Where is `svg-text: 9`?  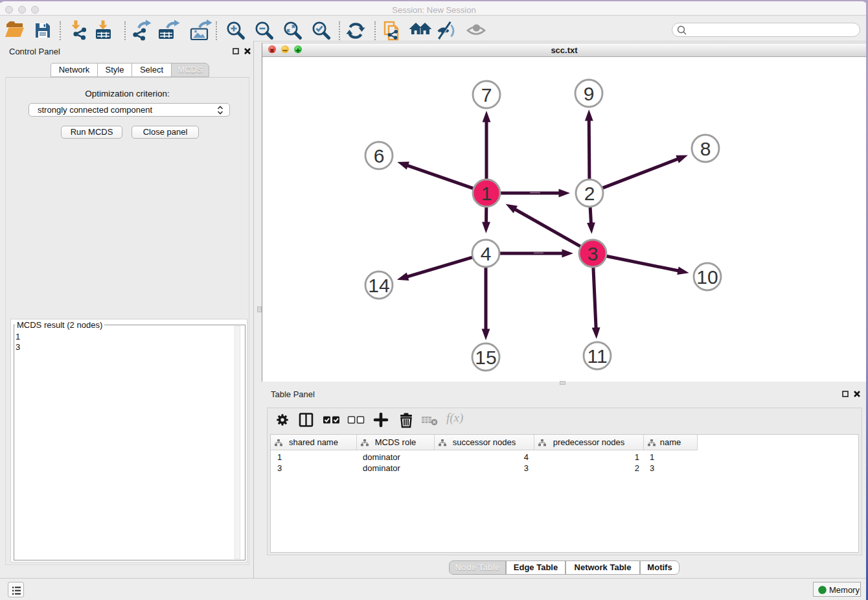 svg-text: 9 is located at coordinates (589, 93).